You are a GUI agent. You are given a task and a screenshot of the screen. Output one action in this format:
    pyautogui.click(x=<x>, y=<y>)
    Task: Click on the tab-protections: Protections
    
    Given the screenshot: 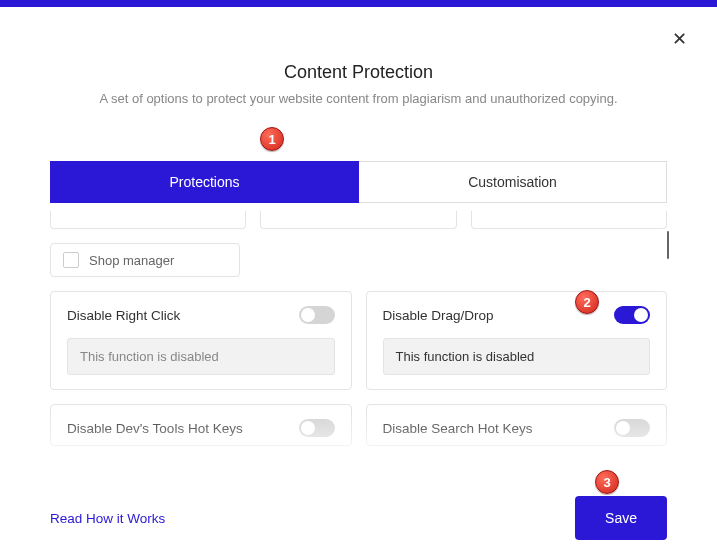 What is the action you would take?
    pyautogui.click(x=204, y=182)
    